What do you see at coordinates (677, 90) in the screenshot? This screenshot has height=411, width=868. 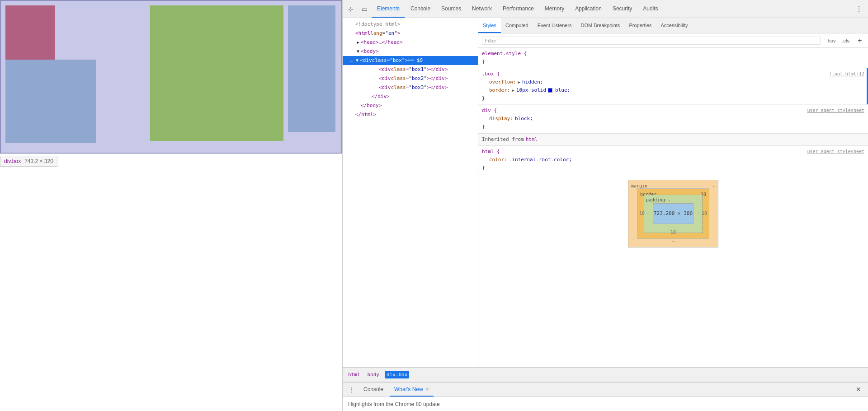 I see `border-property: border: ▶ 10px solid blue;` at bounding box center [677, 90].